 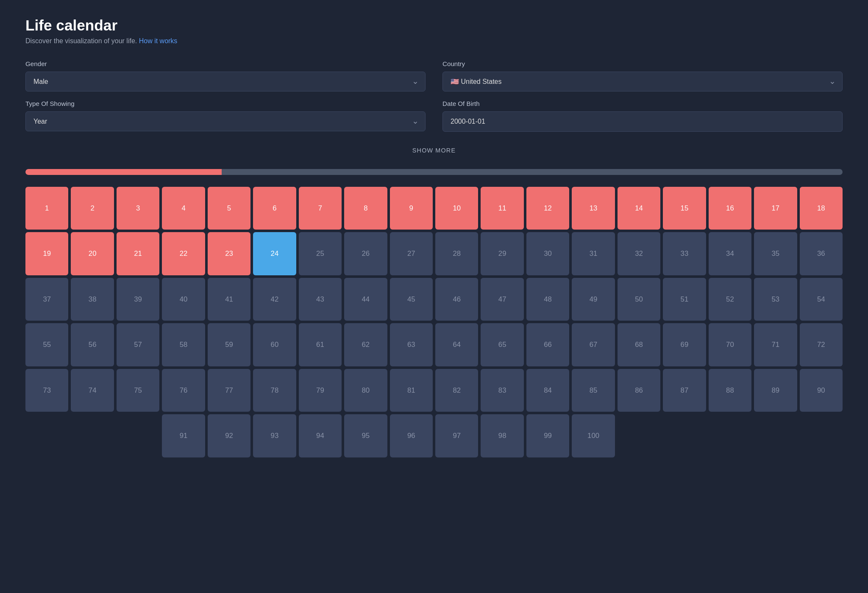 What do you see at coordinates (320, 435) in the screenshot?
I see `calendar-cell: 94` at bounding box center [320, 435].